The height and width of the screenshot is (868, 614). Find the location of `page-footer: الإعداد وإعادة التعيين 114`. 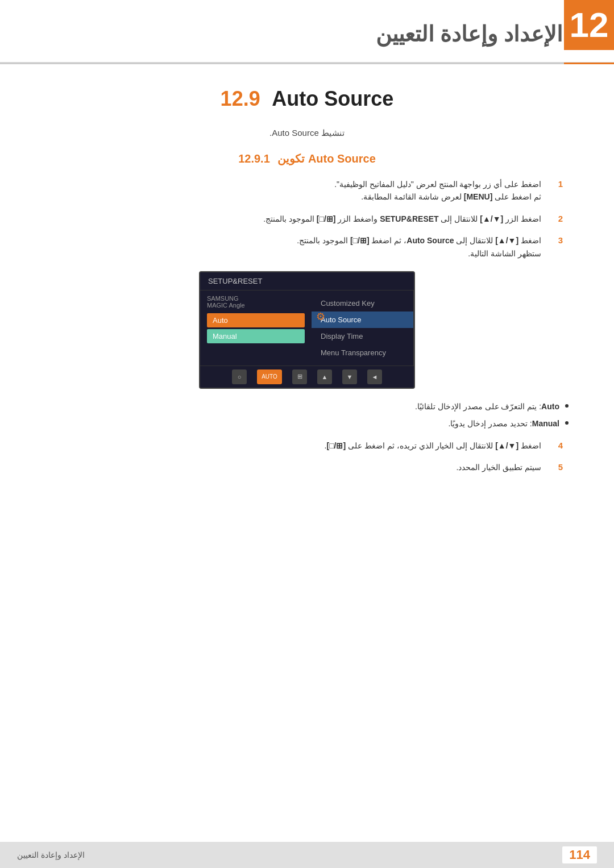

page-footer: الإعداد وإعادة التعيين 114 is located at coordinates (307, 855).